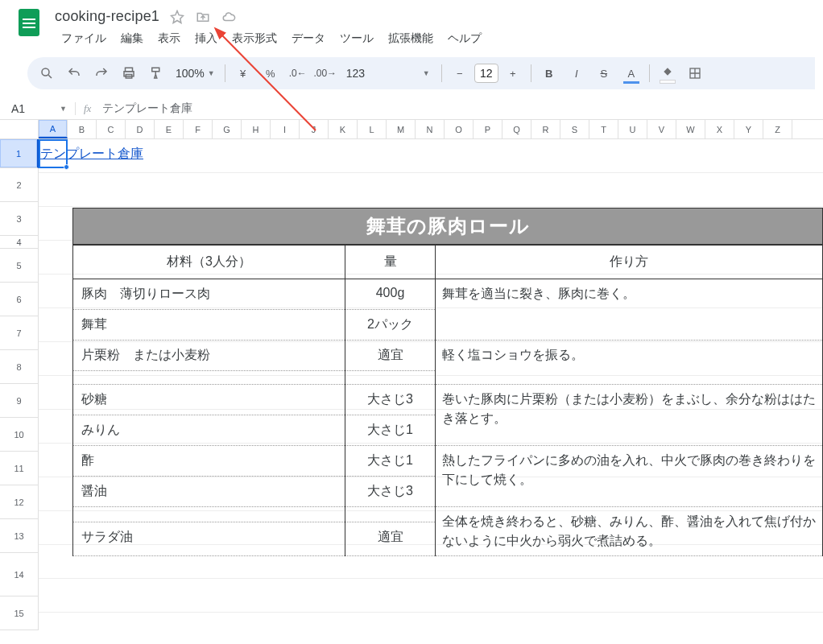  I want to click on undo-icon, so click(74, 73).